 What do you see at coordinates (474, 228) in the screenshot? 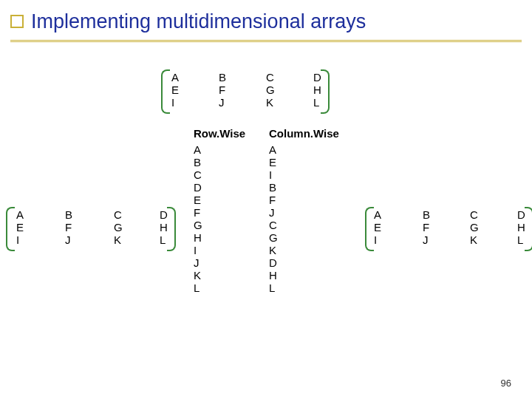
I see `right-matrix-col-2: C G K` at bounding box center [474, 228].